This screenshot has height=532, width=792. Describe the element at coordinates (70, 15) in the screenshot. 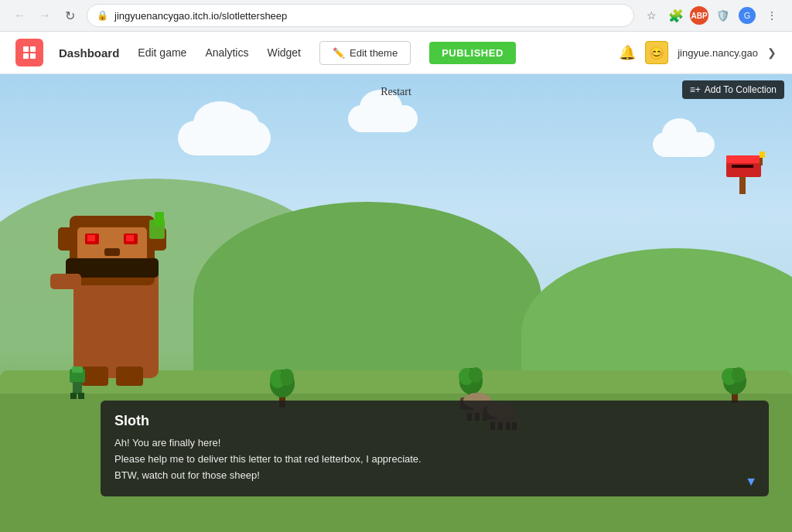

I see `reload-button: ↻` at that location.